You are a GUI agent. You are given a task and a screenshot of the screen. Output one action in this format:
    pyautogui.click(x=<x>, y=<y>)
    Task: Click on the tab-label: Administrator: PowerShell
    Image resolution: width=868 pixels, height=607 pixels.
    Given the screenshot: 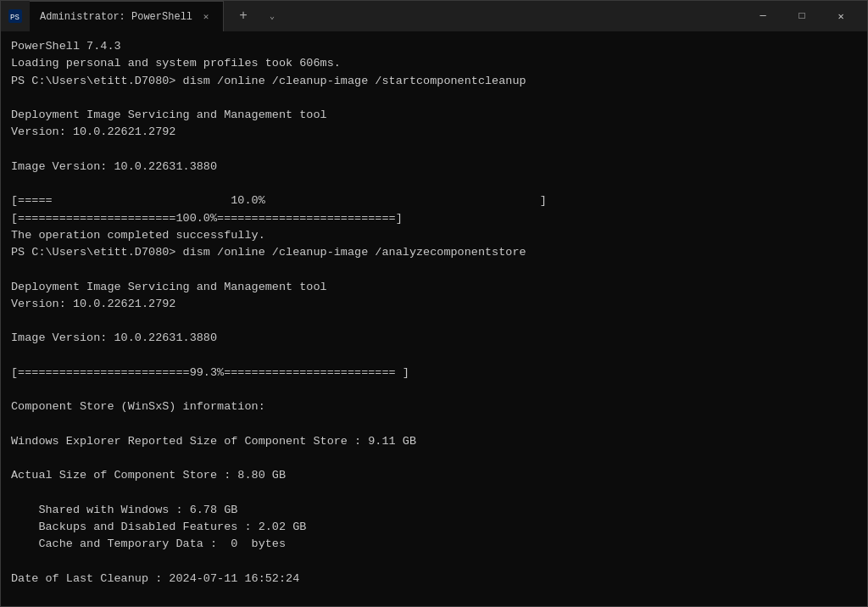 What is the action you would take?
    pyautogui.click(x=116, y=17)
    